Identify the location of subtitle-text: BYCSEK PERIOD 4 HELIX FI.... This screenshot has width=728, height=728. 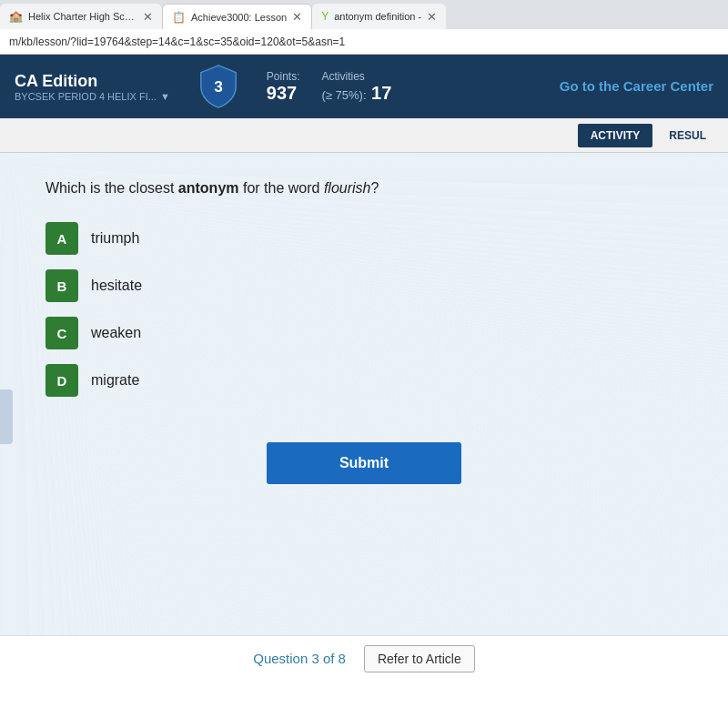
(86, 96).